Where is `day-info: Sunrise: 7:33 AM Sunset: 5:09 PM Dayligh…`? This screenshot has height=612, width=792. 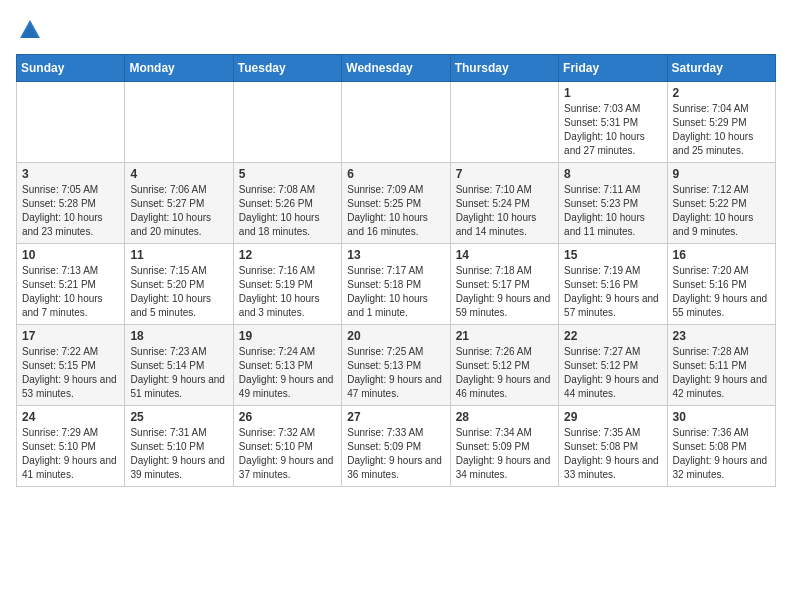
day-info: Sunrise: 7:33 AM Sunset: 5:09 PM Dayligh… is located at coordinates (396, 454).